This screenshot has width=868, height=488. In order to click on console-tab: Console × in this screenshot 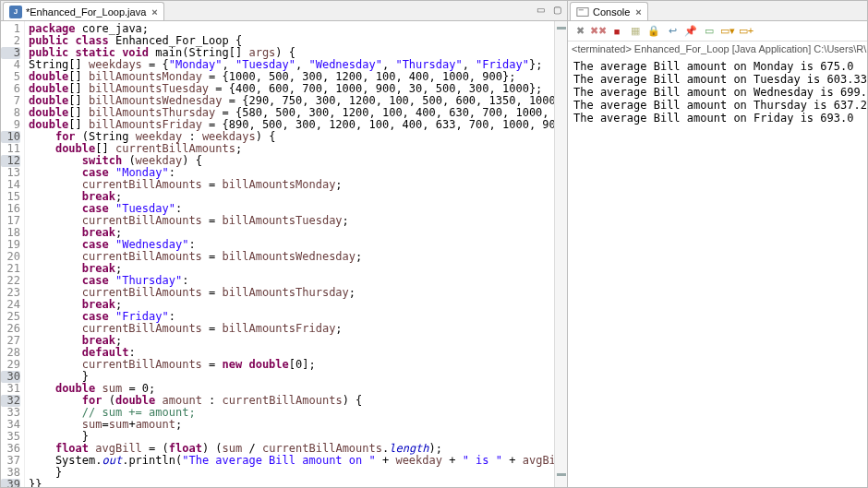, I will do `click(609, 11)`.